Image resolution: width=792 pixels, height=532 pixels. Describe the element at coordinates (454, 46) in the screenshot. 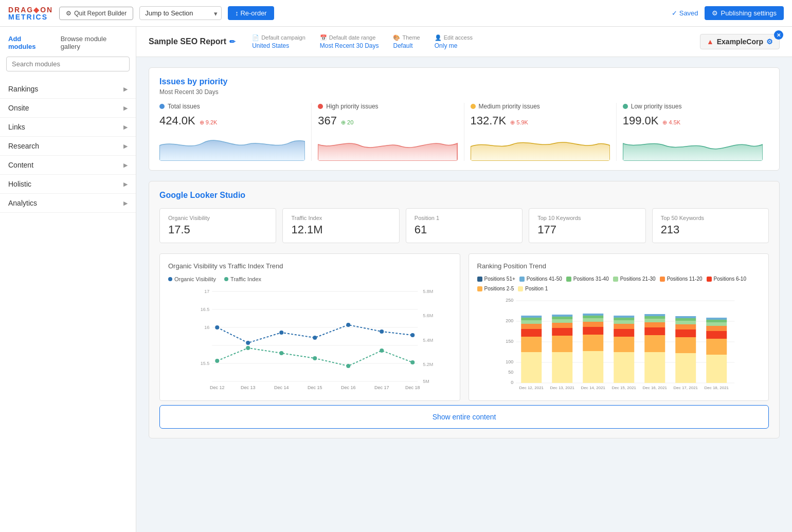

I see `access-value: Only me` at that location.